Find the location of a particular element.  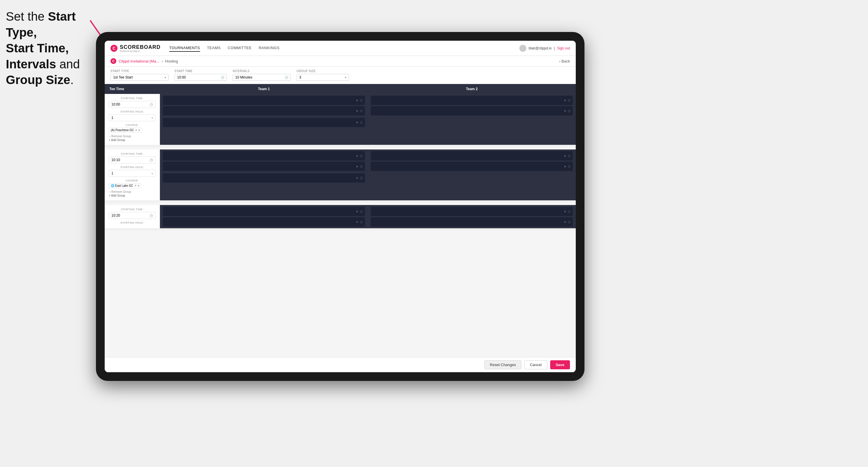

save-button: Save is located at coordinates (560, 365).